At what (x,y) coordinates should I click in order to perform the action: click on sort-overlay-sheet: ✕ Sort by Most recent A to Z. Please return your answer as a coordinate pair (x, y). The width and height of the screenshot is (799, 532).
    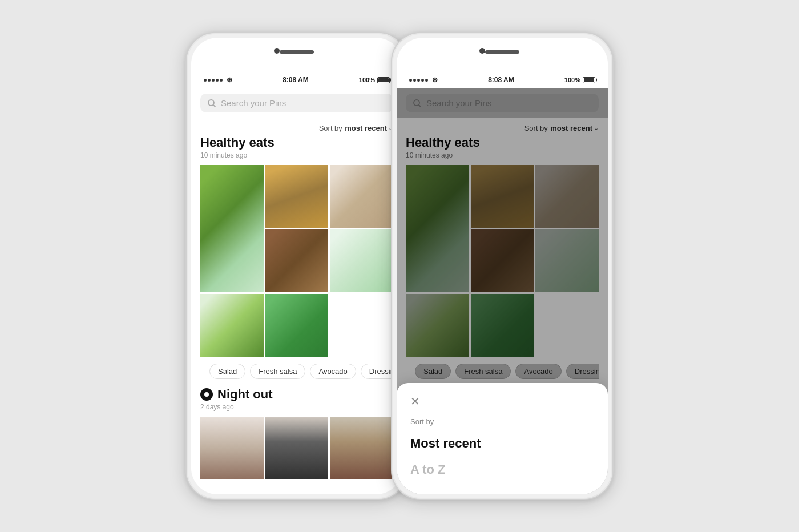
    Looking at the image, I should click on (502, 438).